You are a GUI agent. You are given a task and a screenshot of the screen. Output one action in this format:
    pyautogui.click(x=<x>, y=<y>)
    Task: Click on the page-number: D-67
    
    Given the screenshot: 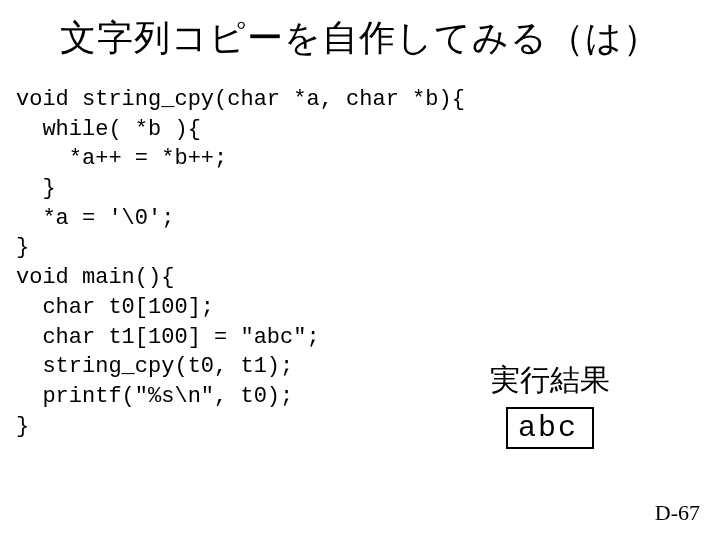 What is the action you would take?
    pyautogui.click(x=678, y=513)
    